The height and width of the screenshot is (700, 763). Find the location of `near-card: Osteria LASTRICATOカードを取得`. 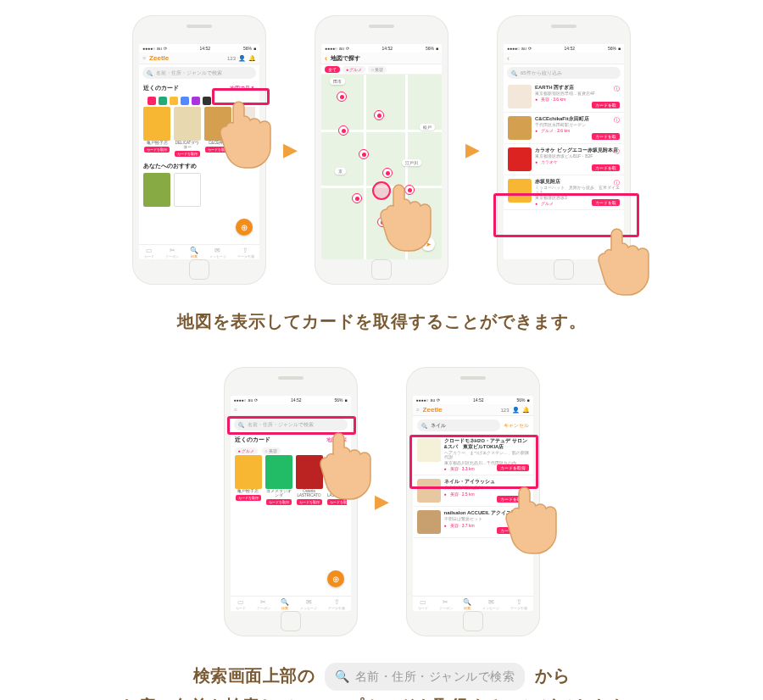

near-card: Osteria LASTRICATOカードを取得 is located at coordinates (309, 480).